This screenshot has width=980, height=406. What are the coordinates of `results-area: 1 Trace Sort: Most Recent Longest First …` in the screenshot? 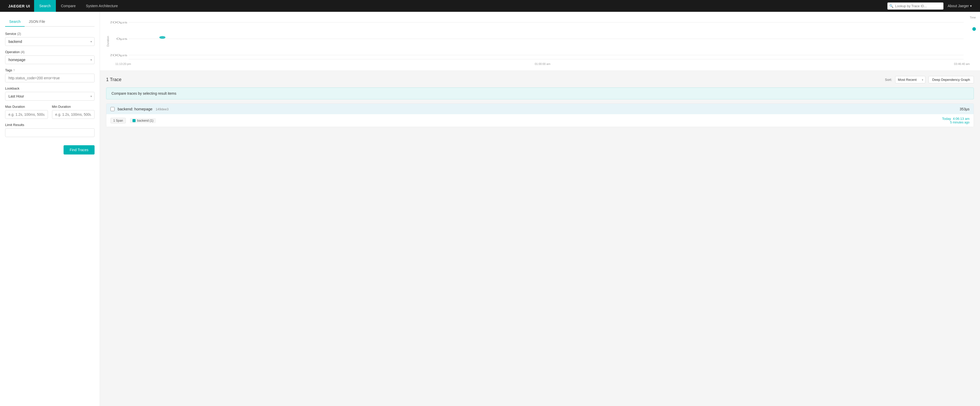 It's located at (540, 102).